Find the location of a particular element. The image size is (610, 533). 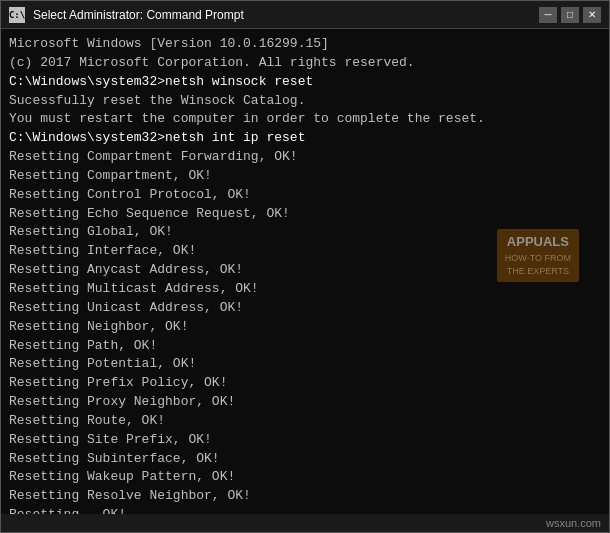

terminal-line: Resetting , OK! is located at coordinates (305, 510).